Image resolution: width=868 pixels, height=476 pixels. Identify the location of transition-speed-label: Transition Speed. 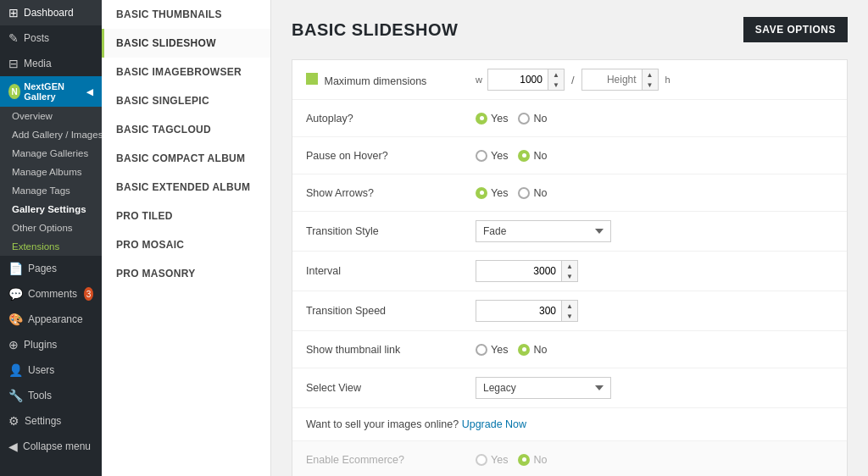
(391, 311).